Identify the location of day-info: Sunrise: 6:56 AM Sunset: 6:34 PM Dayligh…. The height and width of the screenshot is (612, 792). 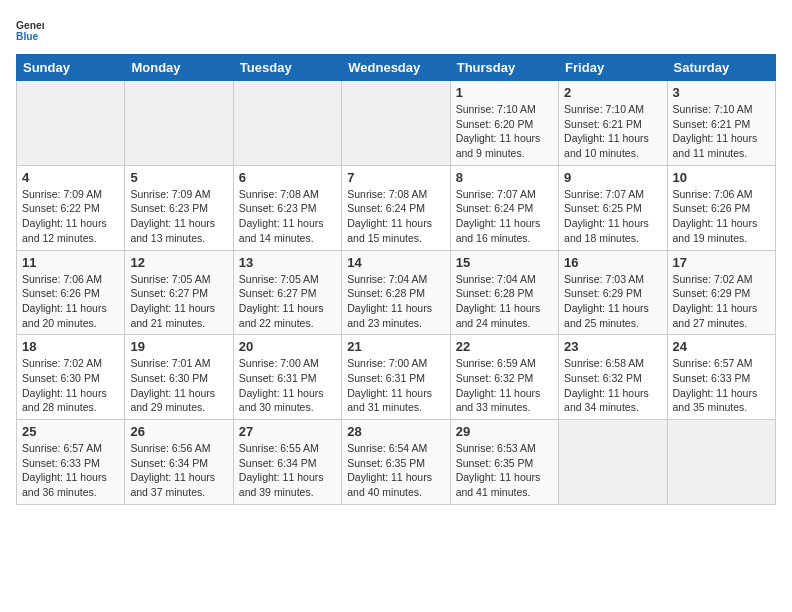
(178, 470).